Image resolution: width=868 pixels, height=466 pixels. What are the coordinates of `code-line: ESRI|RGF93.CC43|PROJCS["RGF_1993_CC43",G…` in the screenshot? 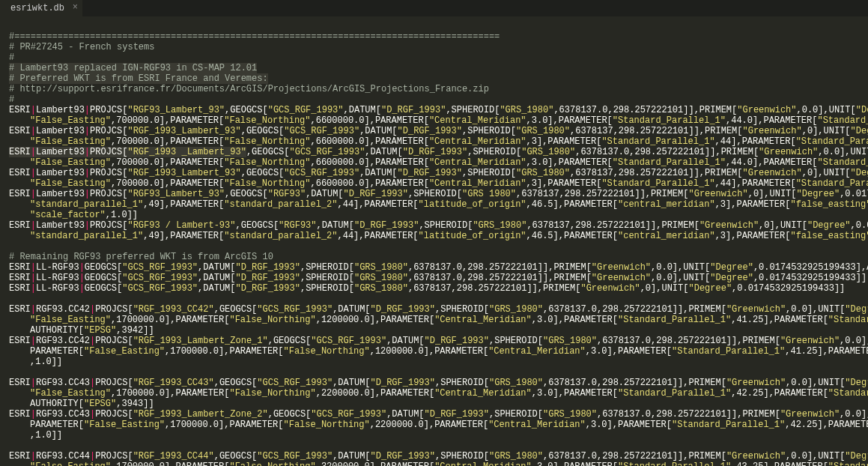 It's located at (434, 383).